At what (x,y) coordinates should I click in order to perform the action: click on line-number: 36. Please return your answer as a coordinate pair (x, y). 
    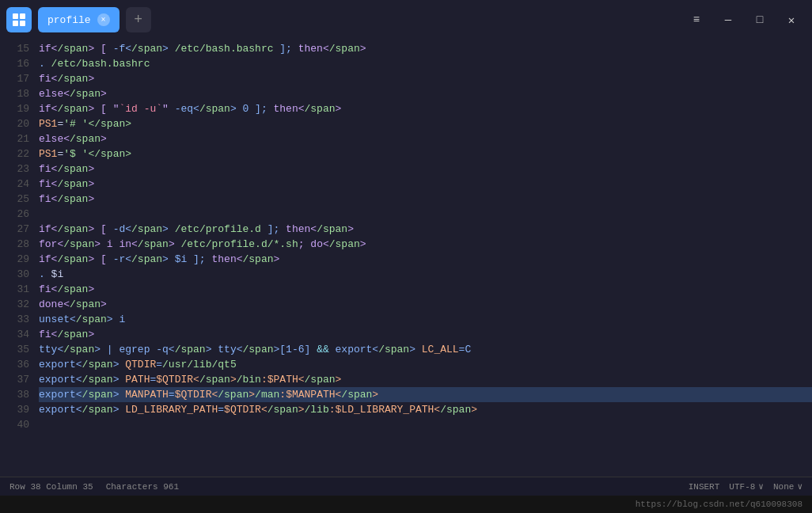
    Looking at the image, I should click on (14, 364).